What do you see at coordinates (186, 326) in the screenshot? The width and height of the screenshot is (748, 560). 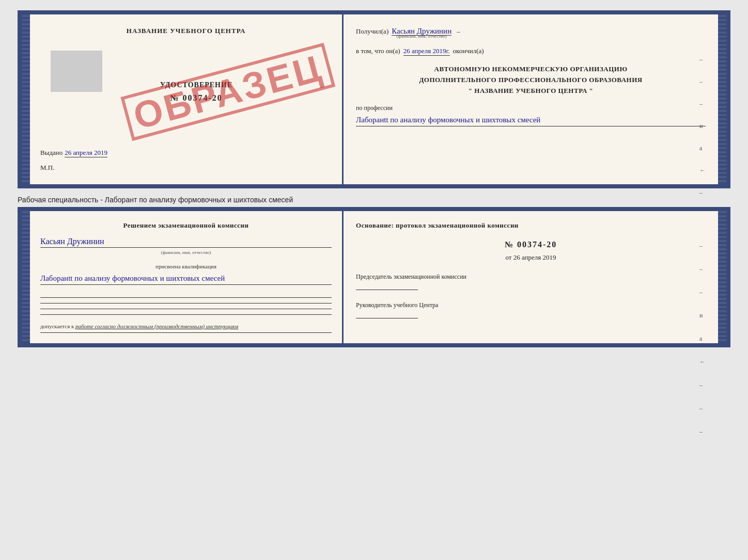 I see `bl-permission: допускается к работе согласно должностны…` at bounding box center [186, 326].